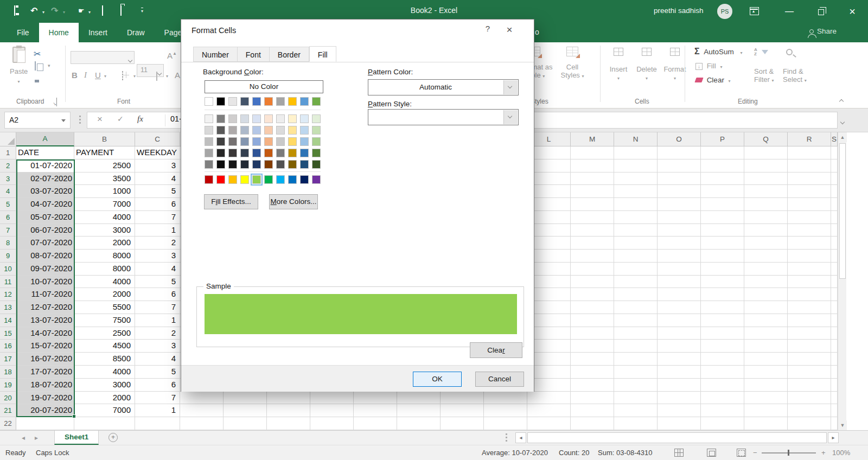 This screenshot has height=460, width=868. Describe the element at coordinates (809, 256) in the screenshot. I see `cell-R9` at that location.